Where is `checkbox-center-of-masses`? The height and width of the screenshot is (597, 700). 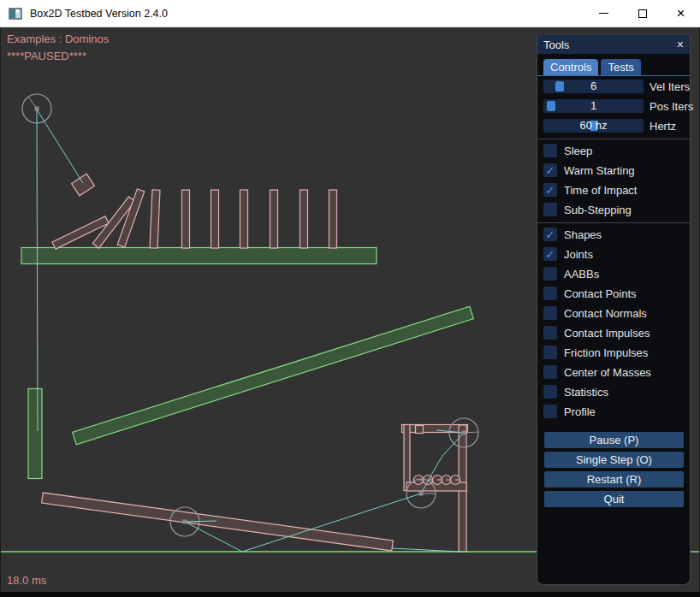 checkbox-center-of-masses is located at coordinates (550, 372).